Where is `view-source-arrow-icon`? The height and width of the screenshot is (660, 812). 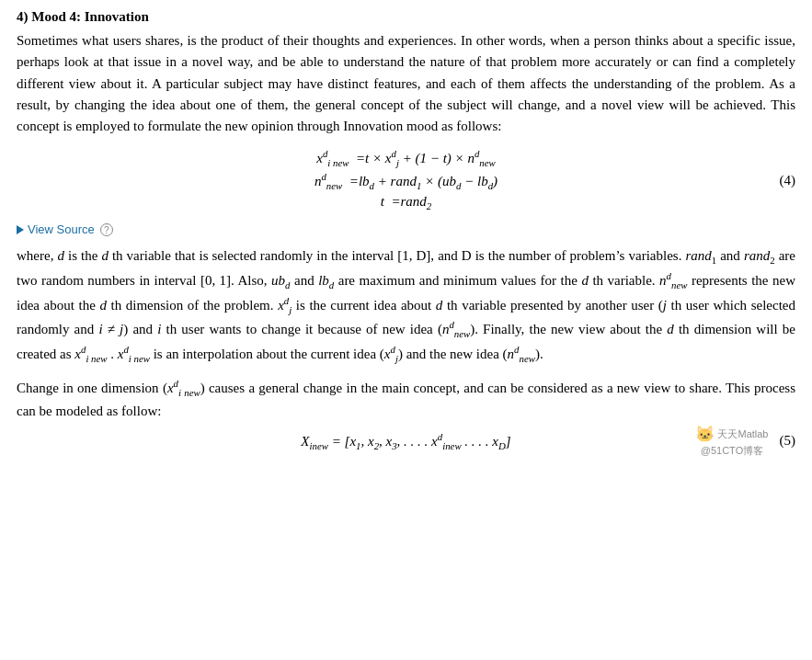
view-source-arrow-icon is located at coordinates (20, 230).